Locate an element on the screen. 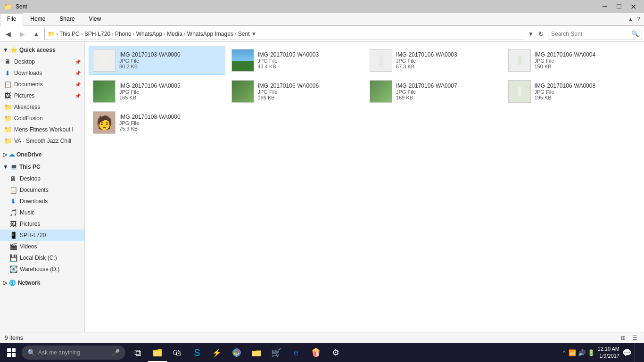 The image size is (644, 362). file-item-6: IMG-20170106-WA0006 JPG File 166 KB is located at coordinates (296, 91).